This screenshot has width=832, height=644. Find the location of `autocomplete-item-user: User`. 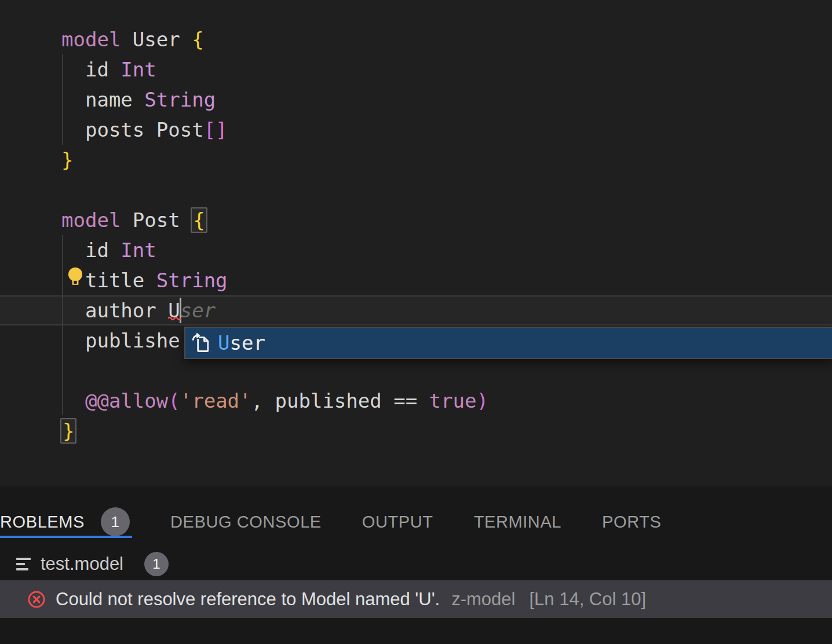

autocomplete-item-user: User is located at coordinates (225, 343).